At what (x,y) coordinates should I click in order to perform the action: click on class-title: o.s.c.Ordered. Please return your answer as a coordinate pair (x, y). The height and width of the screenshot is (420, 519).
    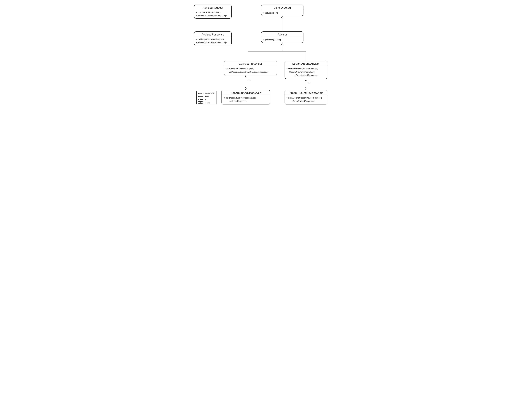
    Looking at the image, I should click on (282, 8).